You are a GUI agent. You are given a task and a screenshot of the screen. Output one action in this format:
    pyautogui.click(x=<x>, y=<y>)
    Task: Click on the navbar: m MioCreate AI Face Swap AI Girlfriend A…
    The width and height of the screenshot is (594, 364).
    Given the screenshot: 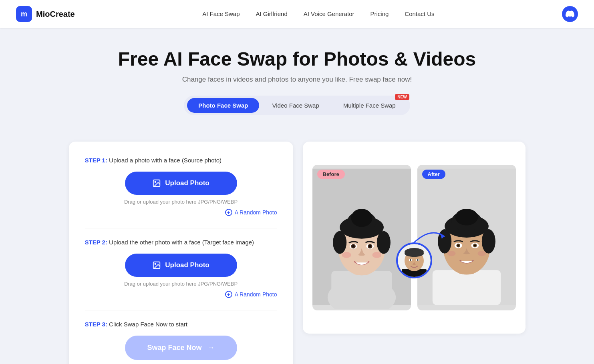 What is the action you would take?
    pyautogui.click(x=297, y=14)
    